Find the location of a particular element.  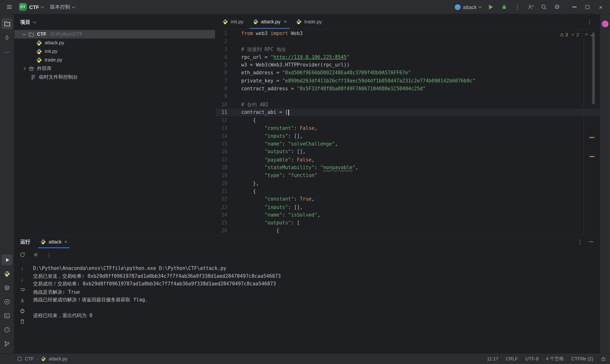

code-line: 17 "payable": False, is located at coordinates (407, 160).